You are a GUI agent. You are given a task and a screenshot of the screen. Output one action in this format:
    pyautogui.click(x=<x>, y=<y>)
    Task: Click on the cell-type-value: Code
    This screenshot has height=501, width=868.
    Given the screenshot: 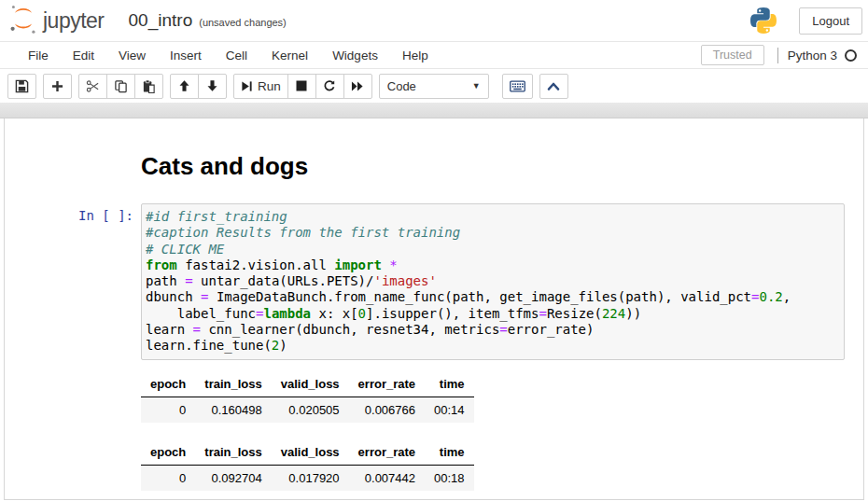 What is the action you would take?
    pyautogui.click(x=401, y=86)
    